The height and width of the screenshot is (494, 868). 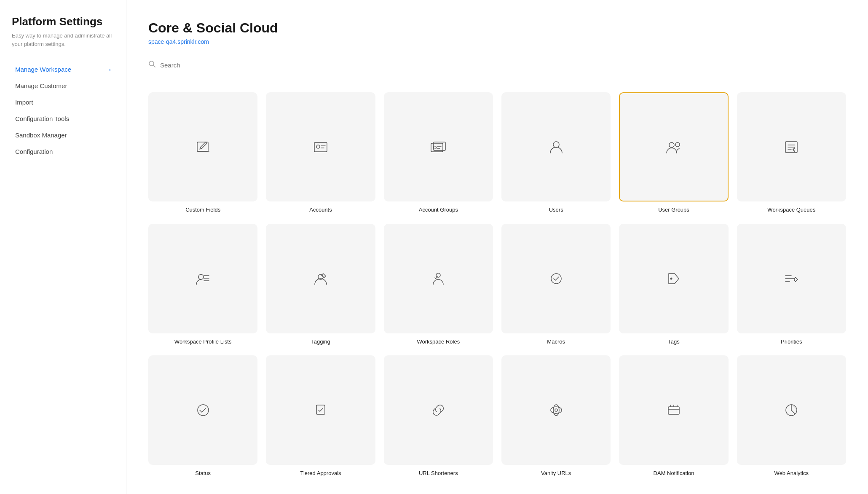 I want to click on grid-card-users, so click(x=556, y=147).